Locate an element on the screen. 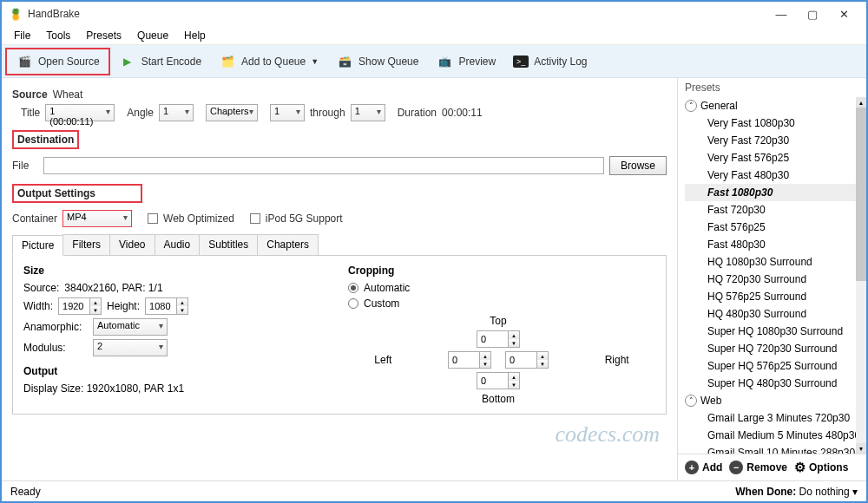 This screenshot has width=868, height=503. preset-item: Super HQ 480p30 Surround is located at coordinates (774, 383).